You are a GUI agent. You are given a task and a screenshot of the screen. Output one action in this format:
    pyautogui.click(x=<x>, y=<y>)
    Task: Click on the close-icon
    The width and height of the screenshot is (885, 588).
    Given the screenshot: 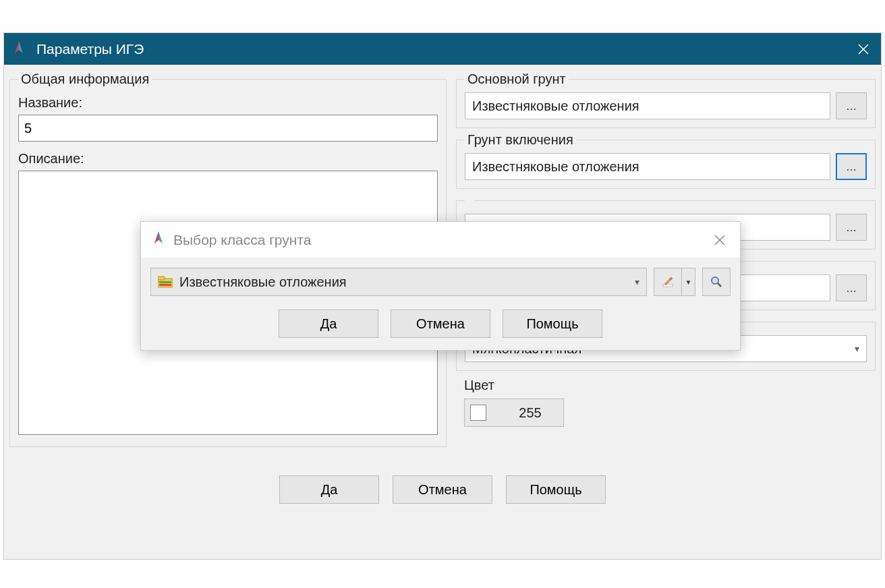 What is the action you would take?
    pyautogui.click(x=863, y=49)
    